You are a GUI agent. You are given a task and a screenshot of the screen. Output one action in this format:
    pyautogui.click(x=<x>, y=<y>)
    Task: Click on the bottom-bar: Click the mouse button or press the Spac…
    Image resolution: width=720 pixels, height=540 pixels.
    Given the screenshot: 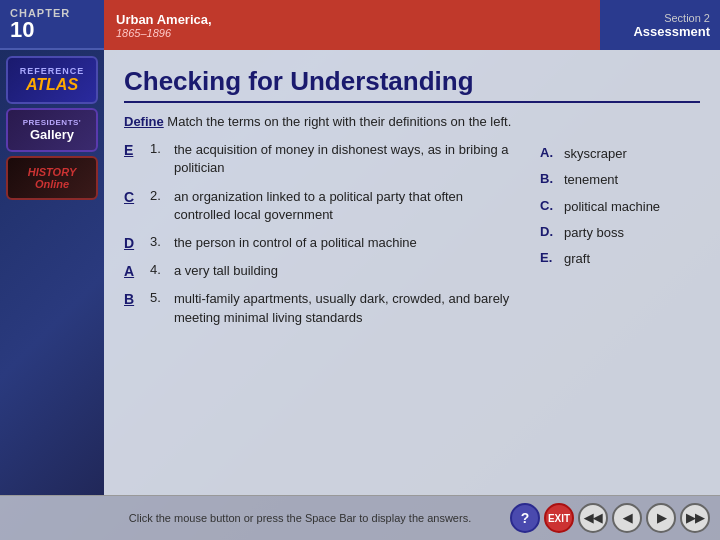 What is the action you would take?
    pyautogui.click(x=360, y=518)
    